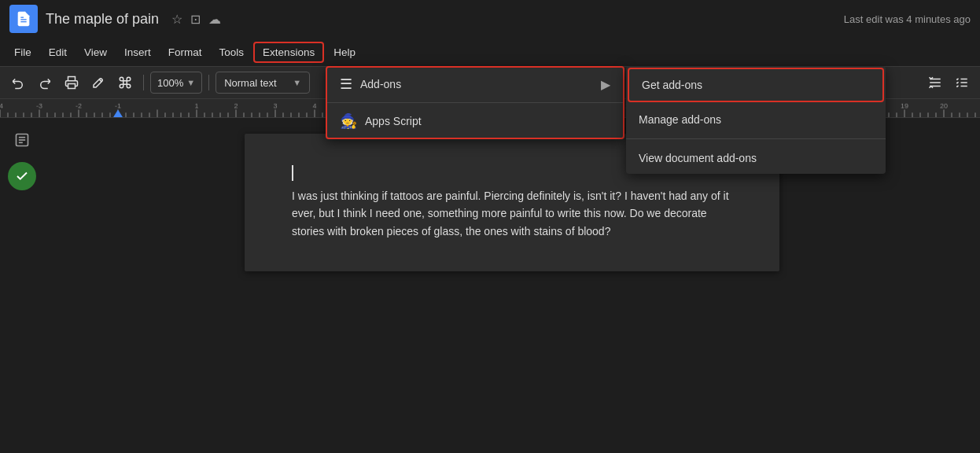  I want to click on folder-icon: ⊡, so click(195, 19).